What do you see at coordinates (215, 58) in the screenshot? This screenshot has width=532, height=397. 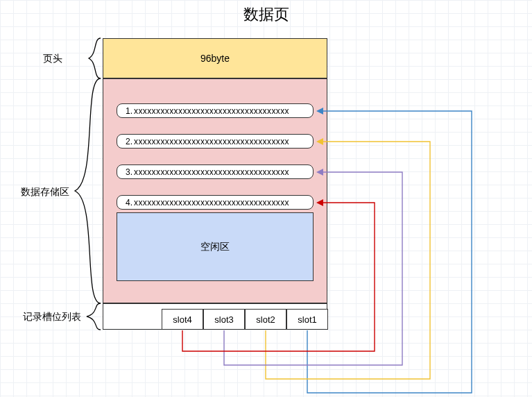 I see `page-header-text: 96byte` at bounding box center [215, 58].